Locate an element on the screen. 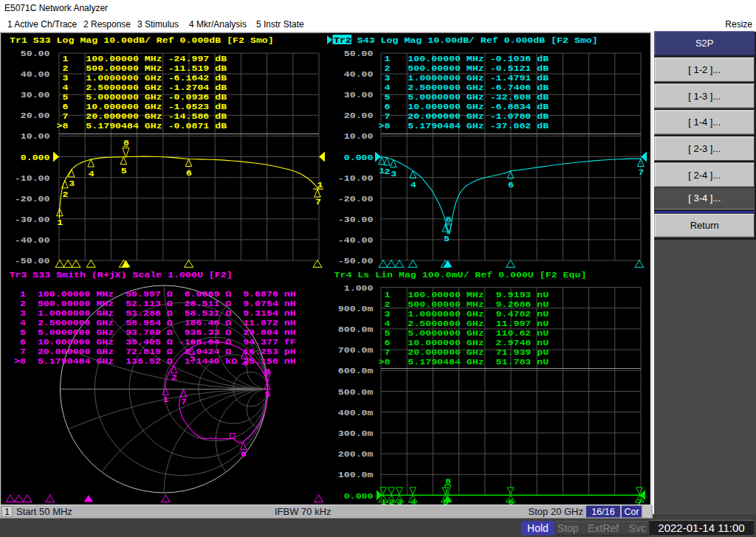 This screenshot has height=537, width=756. svg-text: 7 20.000000 GHz -14.586 dB is located at coordinates (142, 117).